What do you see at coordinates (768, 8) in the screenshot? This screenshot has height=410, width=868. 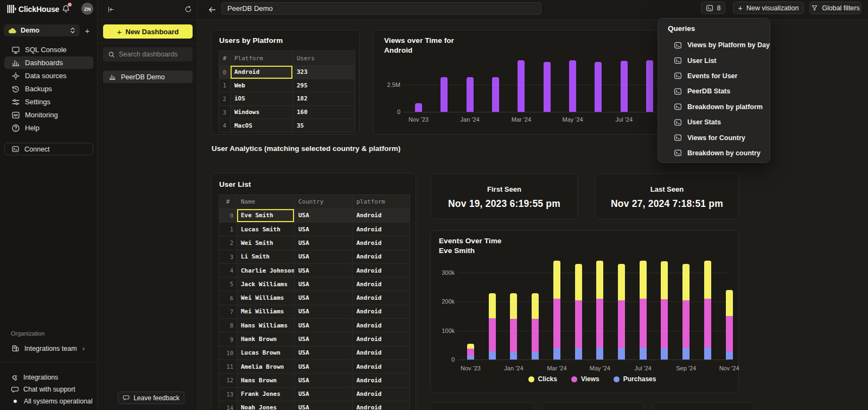 I see `new-visualization-button: + New visualization` at bounding box center [768, 8].